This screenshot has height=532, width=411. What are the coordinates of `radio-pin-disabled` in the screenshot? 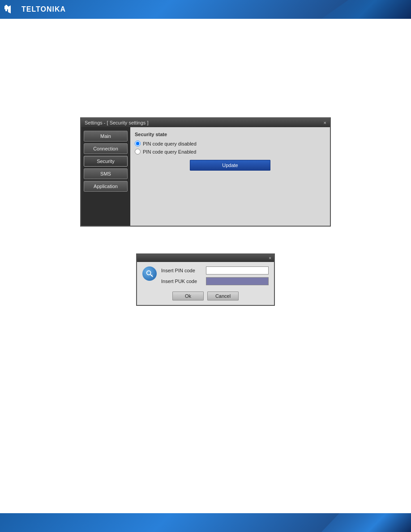 It's located at (138, 143).